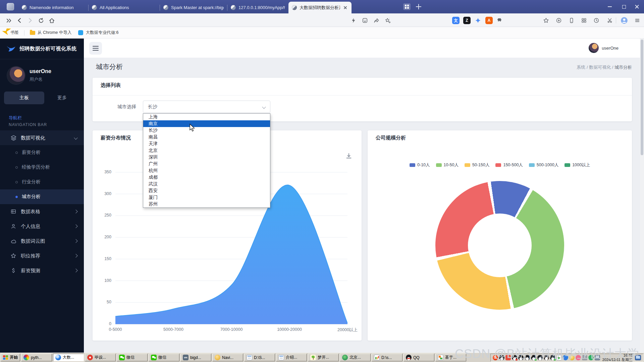 The image size is (644, 362). What do you see at coordinates (637, 7) in the screenshot?
I see `window-close-icon` at bounding box center [637, 7].